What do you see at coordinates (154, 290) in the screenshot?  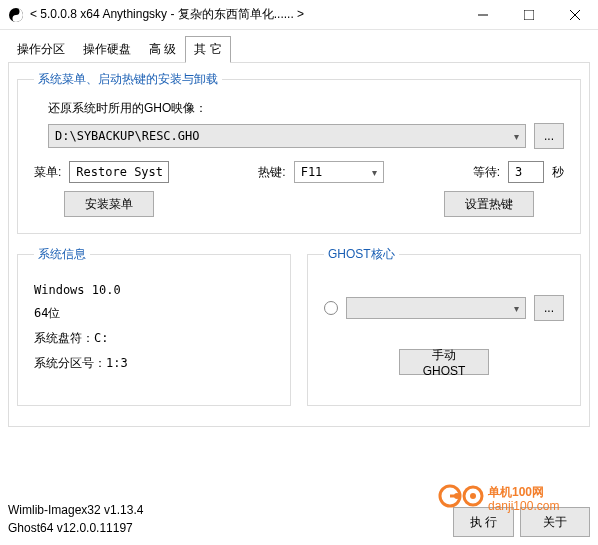 I see `os-name: Windows 10.0` at bounding box center [154, 290].